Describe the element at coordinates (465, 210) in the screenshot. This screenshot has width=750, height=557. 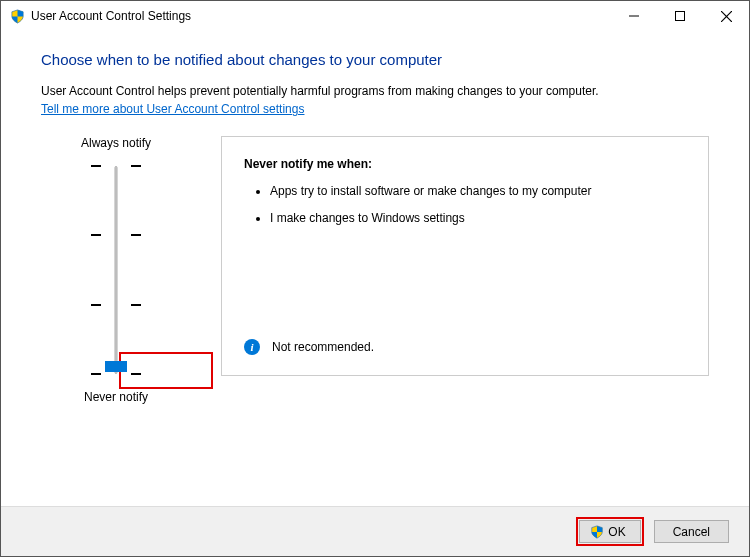
I see `info-list: Apps try to install software or make cha…` at that location.